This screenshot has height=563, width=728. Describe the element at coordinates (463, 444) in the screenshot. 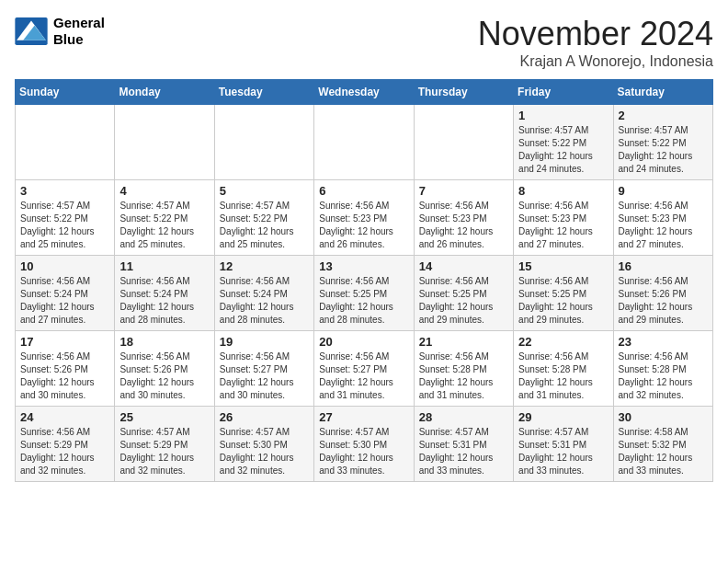

I see `calendar-cell: 28Sunrise: 4:57 AM Sunset: 5:31 PM Dayli…` at that location.